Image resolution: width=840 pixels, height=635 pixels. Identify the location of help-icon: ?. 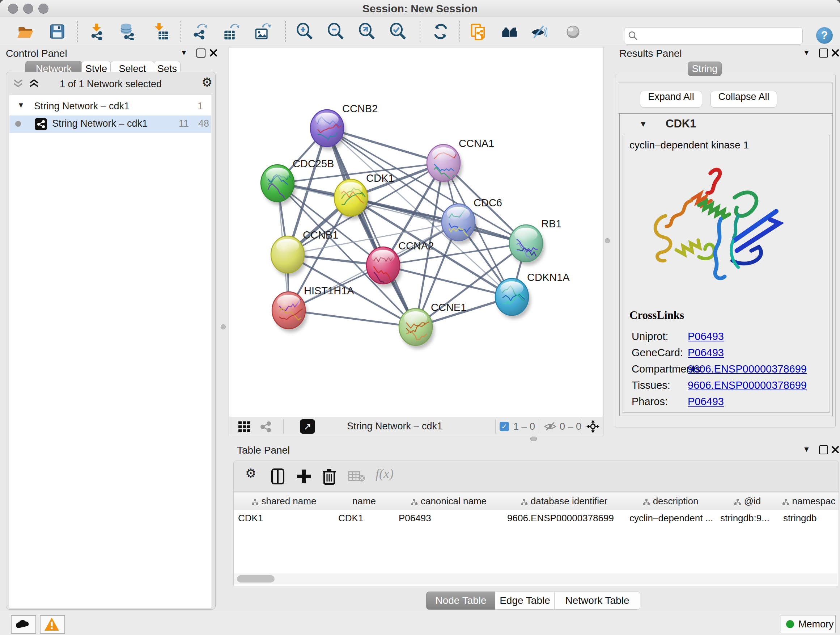
(824, 35).